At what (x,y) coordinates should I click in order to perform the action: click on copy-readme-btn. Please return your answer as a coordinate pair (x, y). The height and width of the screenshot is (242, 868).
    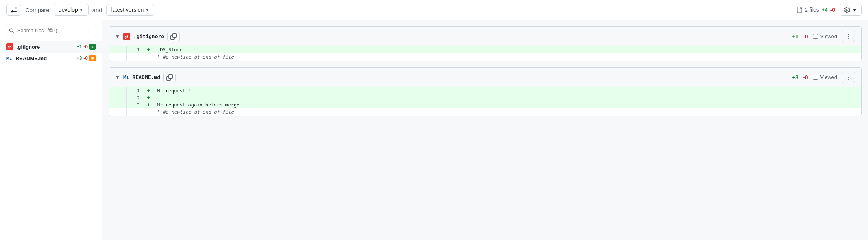
    Looking at the image, I should click on (170, 77).